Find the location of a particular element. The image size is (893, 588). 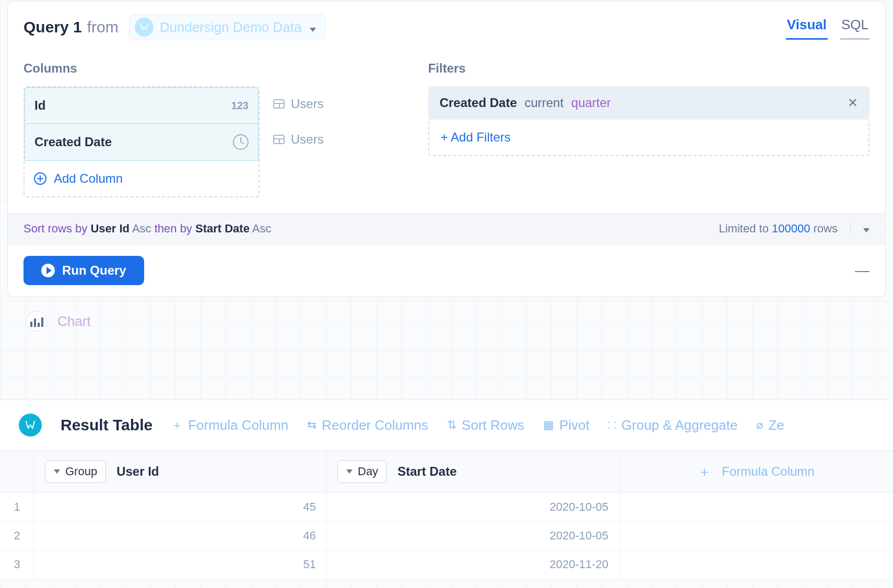

filter-chip: Created Date current quarter ✕ is located at coordinates (649, 103).